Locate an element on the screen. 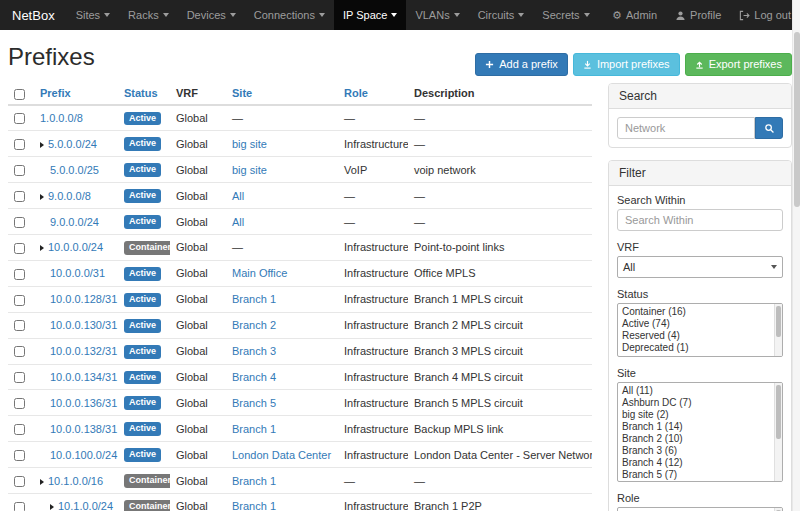  table-row: 10.0.0.134/31 Active Global Branch 4 Inf… is located at coordinates (300, 377).